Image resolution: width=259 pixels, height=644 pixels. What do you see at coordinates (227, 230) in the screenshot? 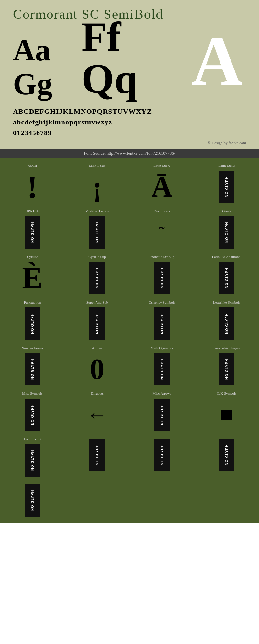
I see `cell-greek: Greek NO GLYPH` at bounding box center [227, 230].